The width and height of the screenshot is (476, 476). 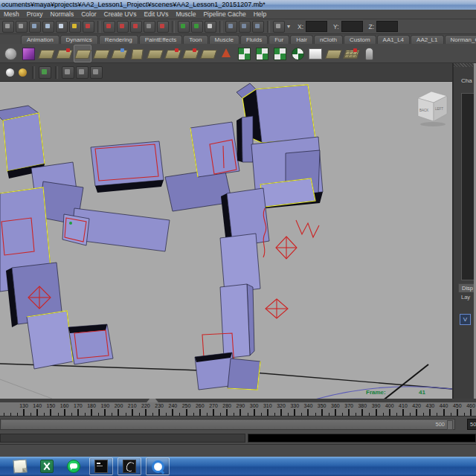 What do you see at coordinates (450, 425) in the screenshot?
I see `range-end-handle` at bounding box center [450, 425].